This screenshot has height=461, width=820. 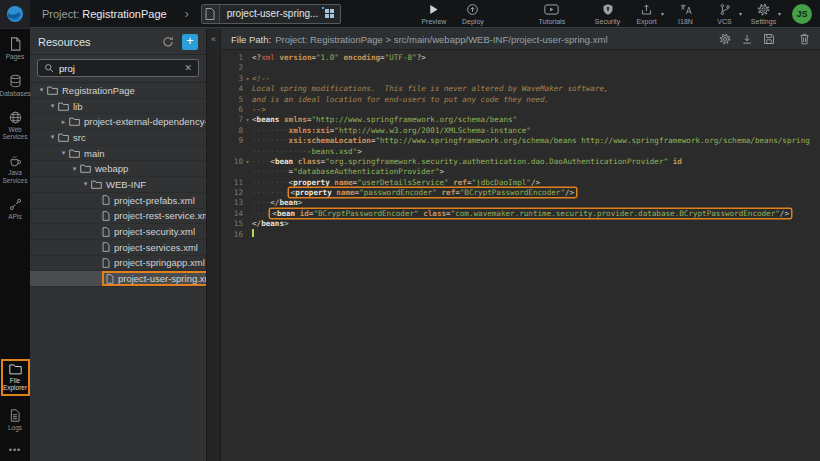 What do you see at coordinates (520, 89) in the screenshot?
I see `code-line: 4Local spring modifications. This file i…` at bounding box center [520, 89].